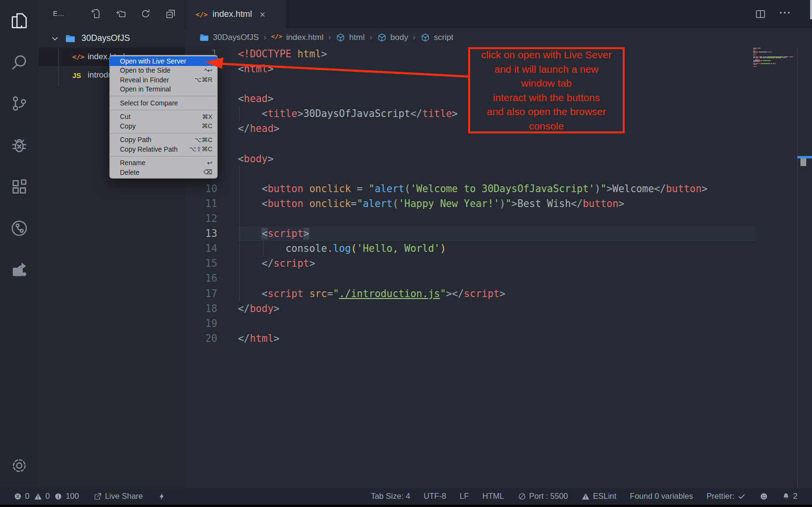 This screenshot has width=812, height=507. What do you see at coordinates (382, 38) in the screenshot?
I see `cube-icon` at bounding box center [382, 38].